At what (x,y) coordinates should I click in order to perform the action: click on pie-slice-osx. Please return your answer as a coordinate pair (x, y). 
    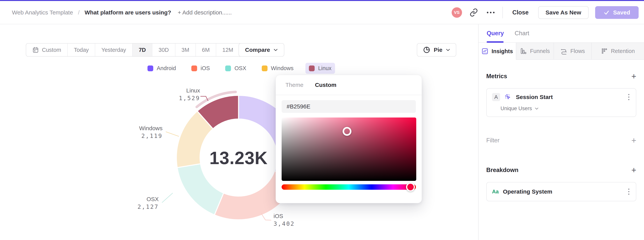
    Looking at the image, I should click on (200, 189).